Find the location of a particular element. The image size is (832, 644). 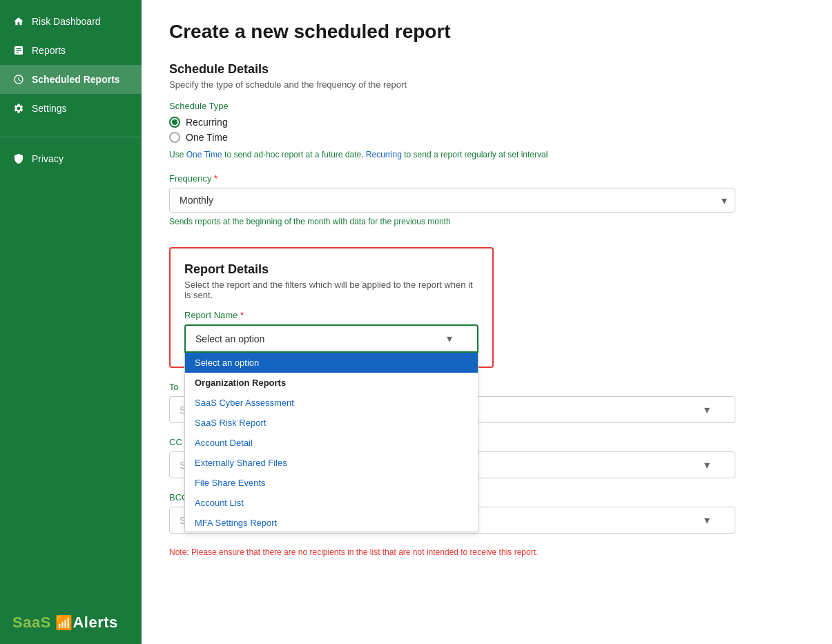

logo-wifi-icon: 📶 is located at coordinates (62, 623).